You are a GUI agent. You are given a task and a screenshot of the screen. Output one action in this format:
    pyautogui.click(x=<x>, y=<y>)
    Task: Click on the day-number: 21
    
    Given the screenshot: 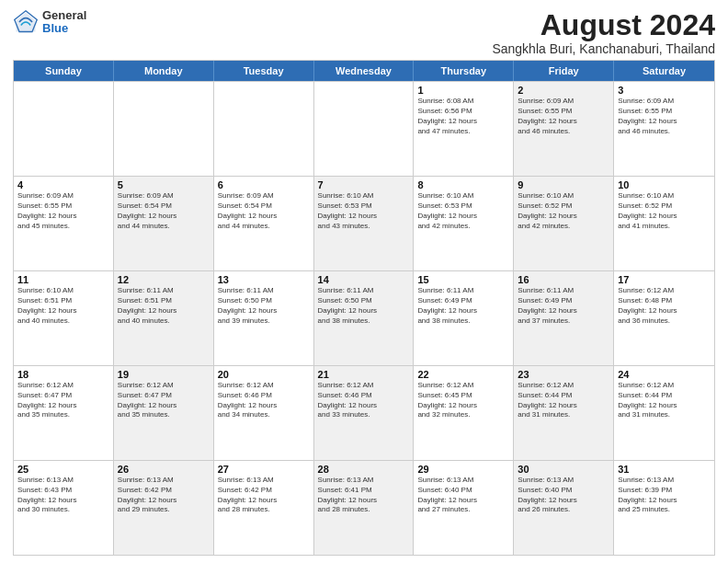 What is the action you would take?
    pyautogui.click(x=364, y=374)
    